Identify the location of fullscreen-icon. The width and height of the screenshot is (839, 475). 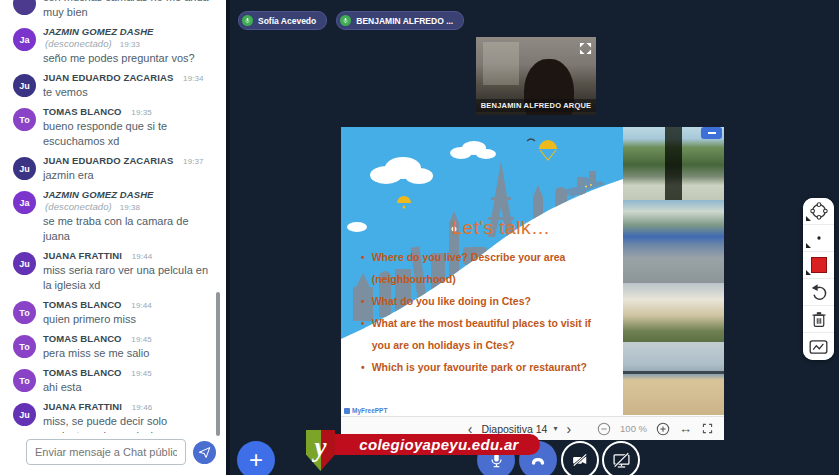
(708, 428).